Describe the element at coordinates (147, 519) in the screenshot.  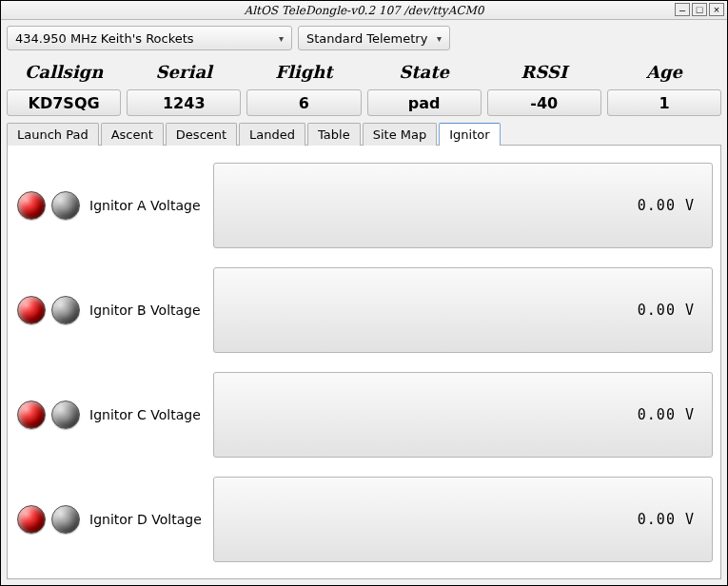
I see `ignitor-label: Ignitor D Voltage` at that location.